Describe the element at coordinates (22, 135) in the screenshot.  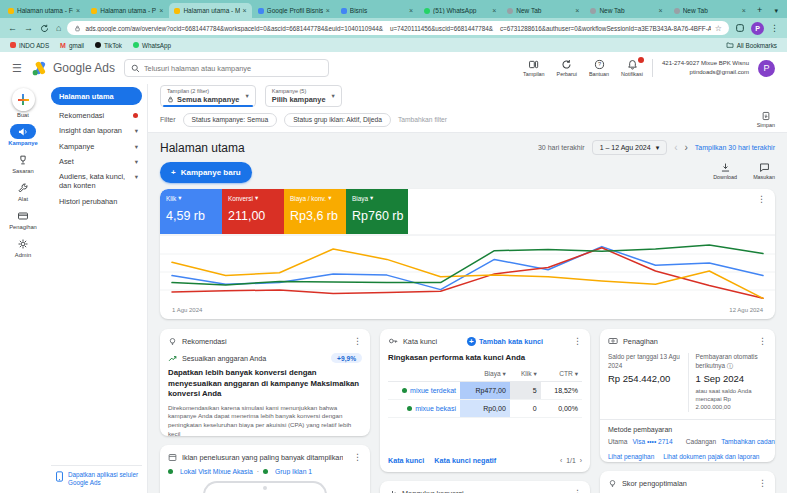
I see `rail-item-kampanye: Kampanye` at that location.